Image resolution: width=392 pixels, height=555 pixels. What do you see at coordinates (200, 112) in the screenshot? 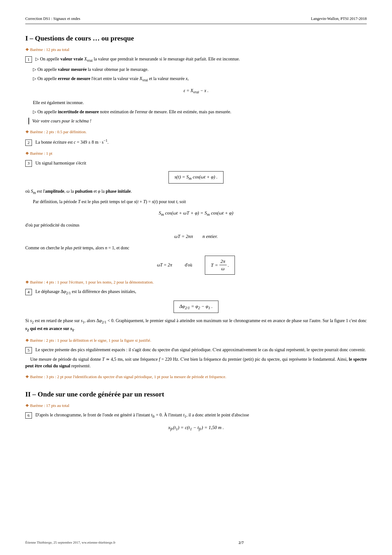
I see `q1-bullet4: ▷ On appelle incertitude de mesure notre…` at bounding box center [200, 112].